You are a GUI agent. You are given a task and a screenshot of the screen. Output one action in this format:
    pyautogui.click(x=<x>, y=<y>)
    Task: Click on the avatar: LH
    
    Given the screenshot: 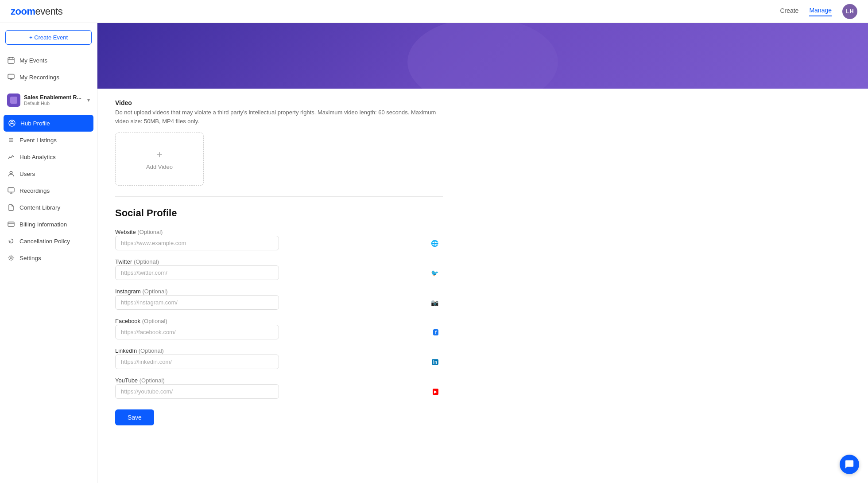 What is the action you would take?
    pyautogui.click(x=850, y=12)
    